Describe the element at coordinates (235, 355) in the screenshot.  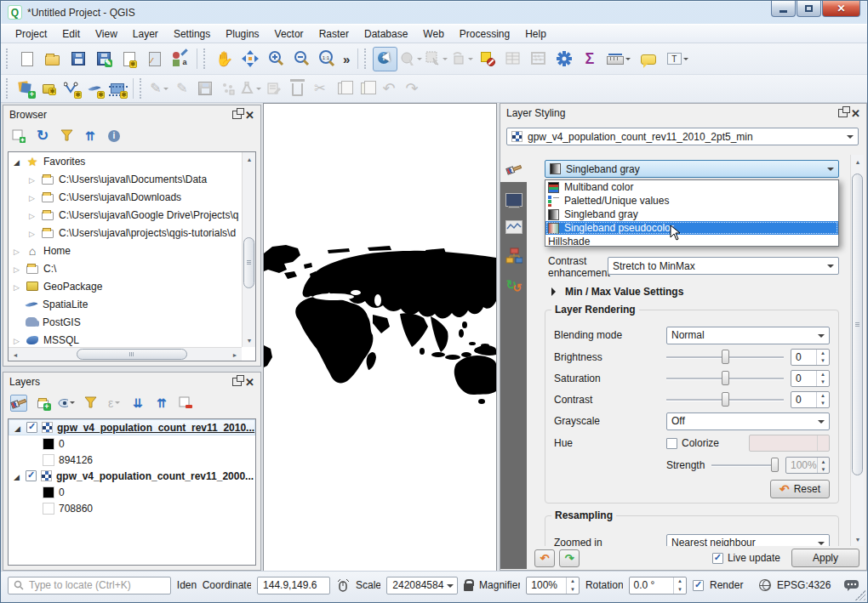
I see `scroll-right-arrow: ►` at that location.